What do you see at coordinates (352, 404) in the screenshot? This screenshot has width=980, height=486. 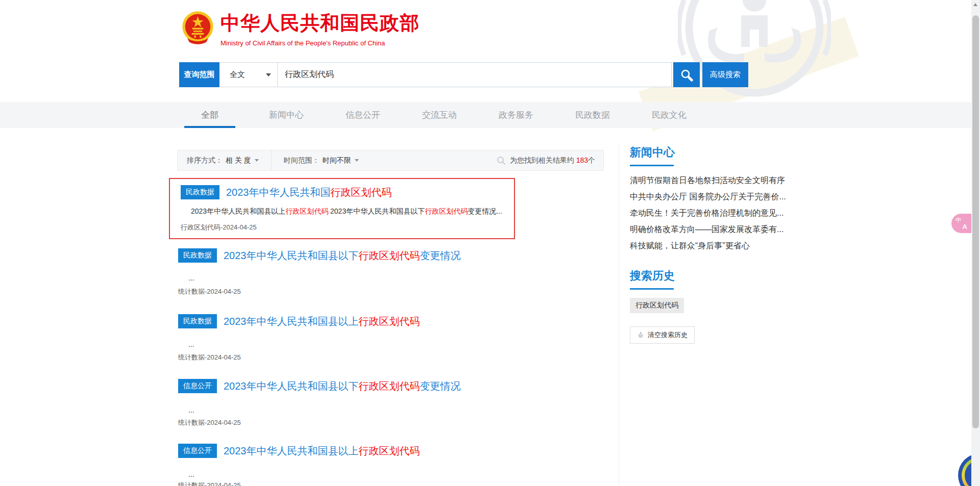 I see `search-result-item: 信息公开 2023年中华人民共和国县以下行政区划代码变更情况 ... 统计数据-…` at bounding box center [352, 404].